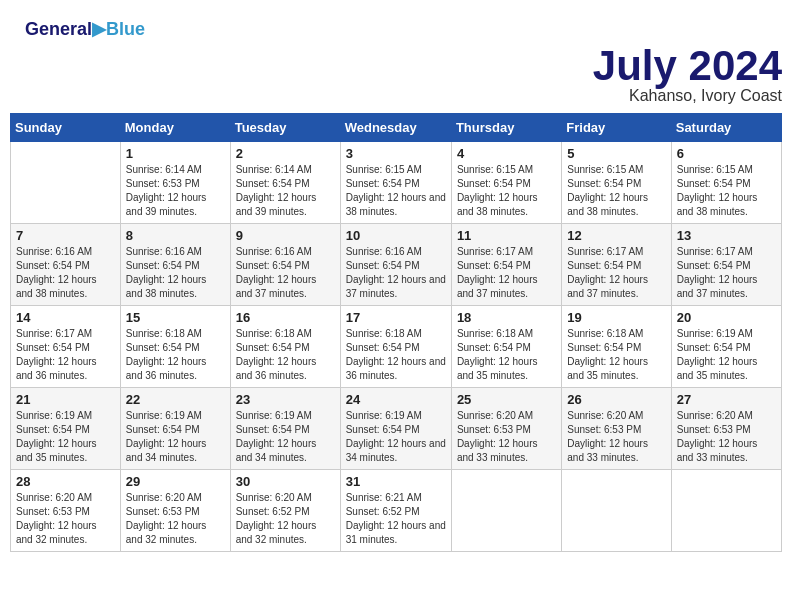 This screenshot has height=612, width=792. What do you see at coordinates (176, 318) in the screenshot?
I see `cell-date: 15` at bounding box center [176, 318].